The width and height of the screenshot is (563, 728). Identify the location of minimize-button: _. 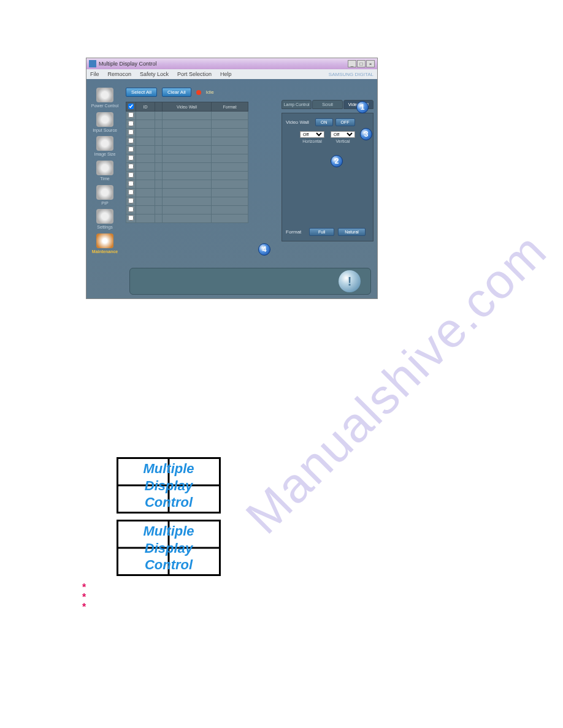
(352, 64).